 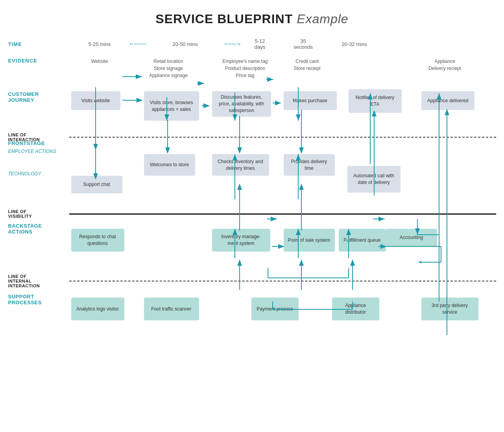 What do you see at coordinates (445, 65) in the screenshot?
I see `evidence-cell-7: Appliance Delivery reciept` at bounding box center [445, 65].